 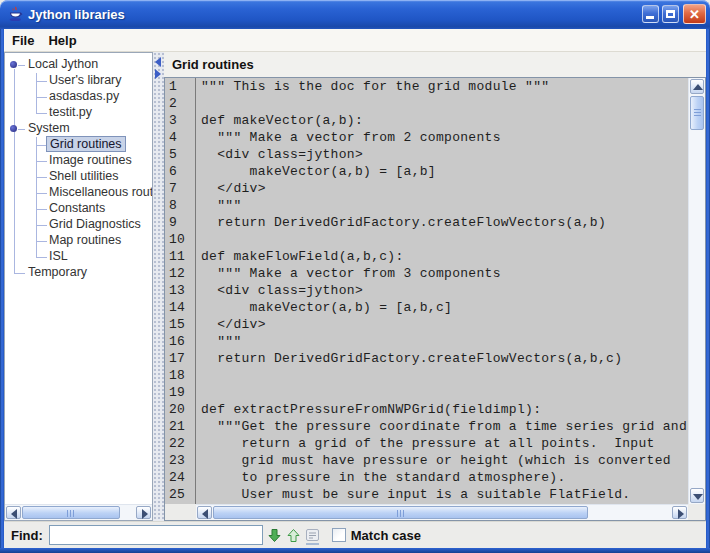 I want to click on tree-item-label: Map routines, so click(x=85, y=240).